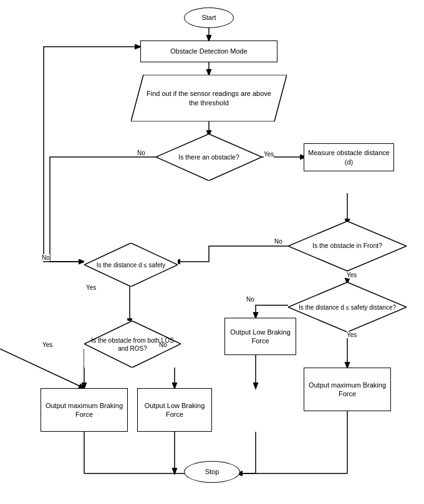  Describe the element at coordinates (131, 265) in the screenshot. I see `is-distance-safety-left-label: Is the distance d ≤ safety` at that location.